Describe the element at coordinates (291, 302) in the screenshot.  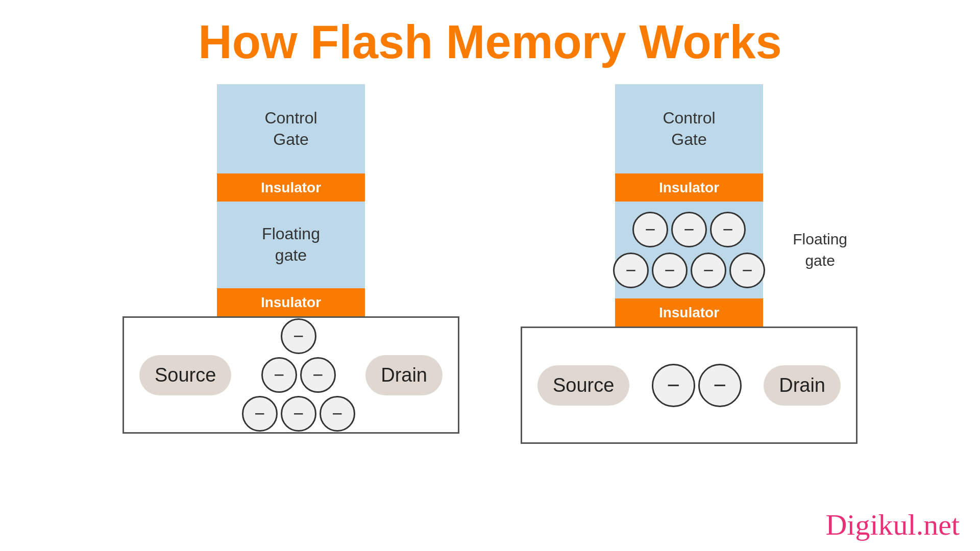
I see `insulator-bottom-left: Insulator` at that location.